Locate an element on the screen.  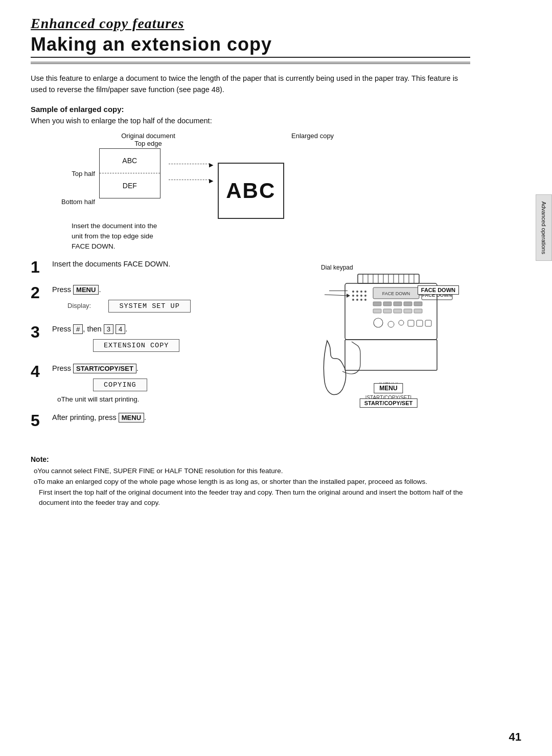
orig-bottom-half: DEF is located at coordinates (130, 186).